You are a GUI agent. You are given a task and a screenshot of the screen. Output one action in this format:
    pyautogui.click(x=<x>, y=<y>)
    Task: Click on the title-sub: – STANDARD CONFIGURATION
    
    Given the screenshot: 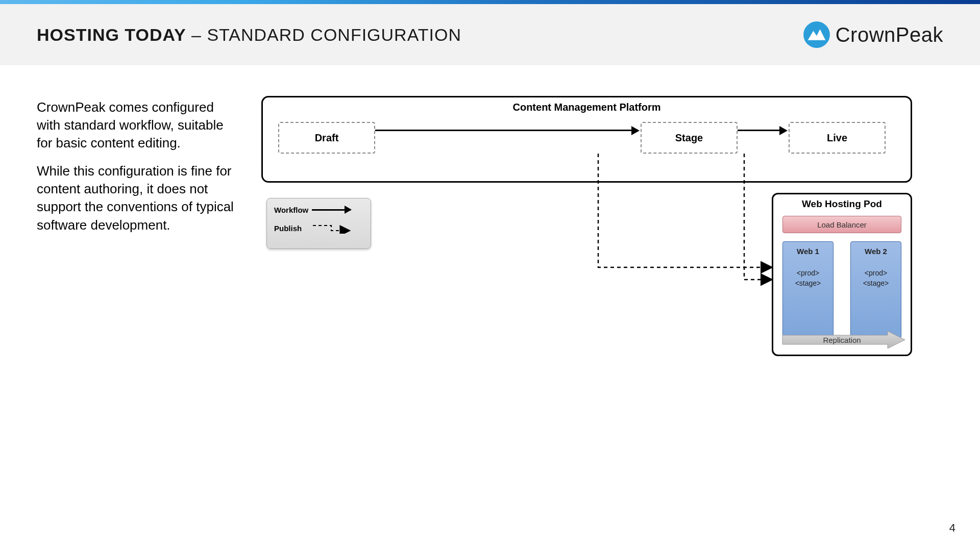 What is the action you would take?
    pyautogui.click(x=324, y=35)
    